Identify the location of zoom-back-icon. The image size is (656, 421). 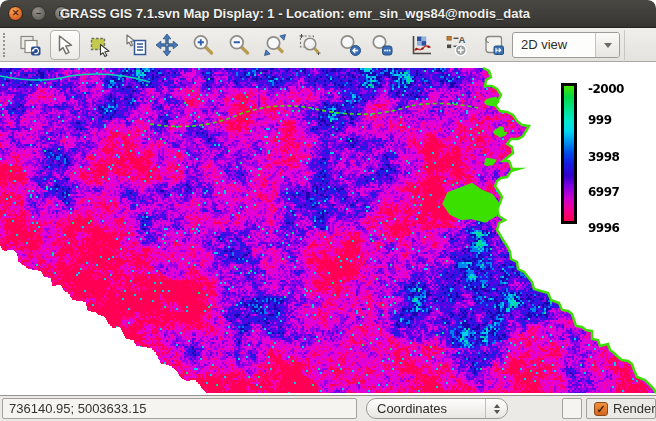
(350, 45).